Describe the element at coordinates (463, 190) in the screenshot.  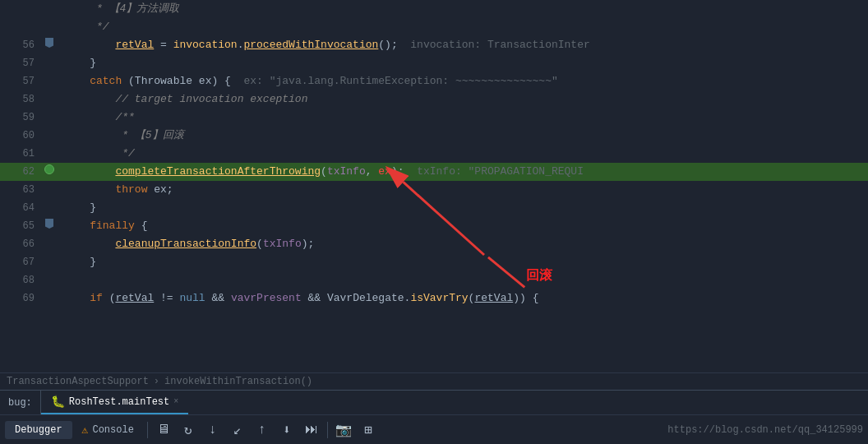
I see `code-line: throw ex;` at that location.